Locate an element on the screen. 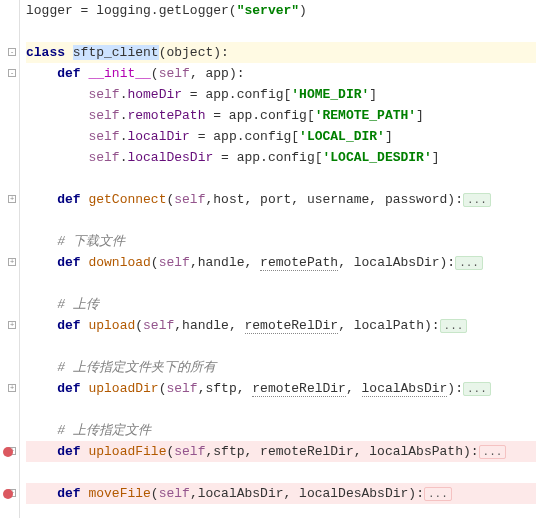 The width and height of the screenshot is (536, 518). editor-gutter: - - + + + + + + is located at coordinates (10, 259).